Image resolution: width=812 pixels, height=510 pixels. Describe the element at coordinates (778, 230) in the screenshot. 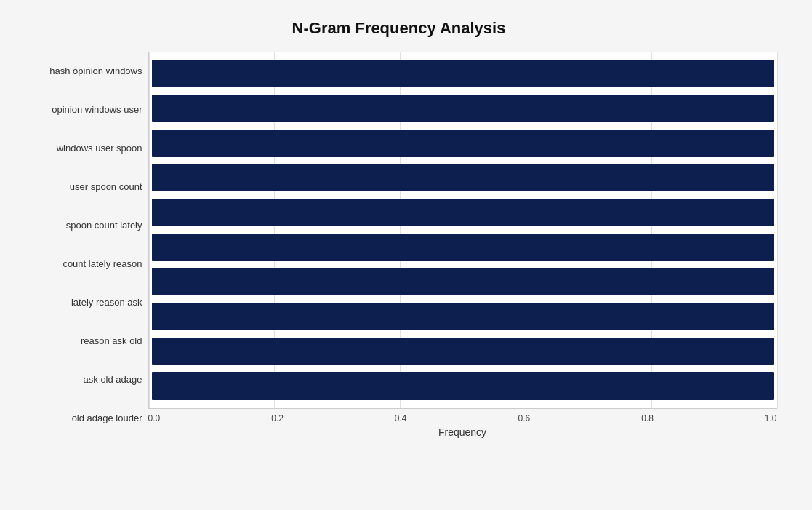

I see `grid-line` at that location.